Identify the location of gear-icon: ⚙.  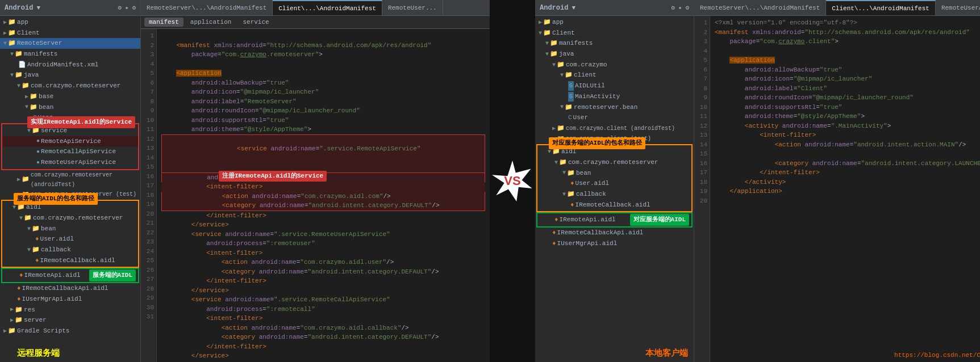
(134, 8).